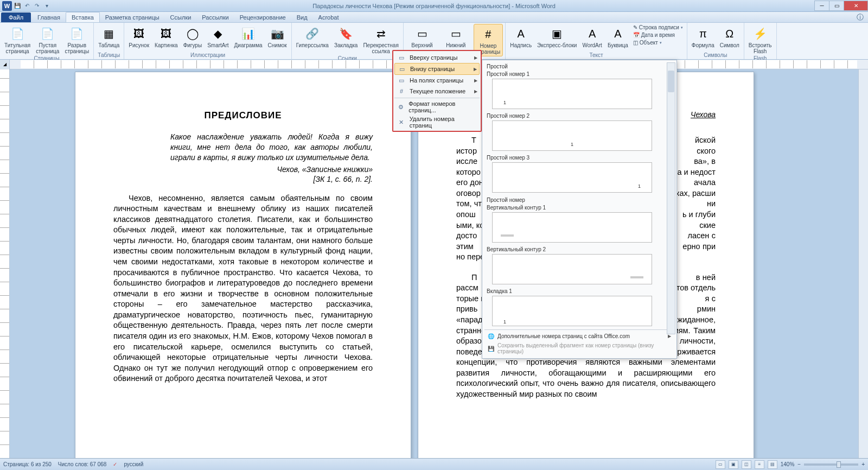 The width and height of the screenshot is (868, 470). What do you see at coordinates (132, 17) in the screenshot?
I see `tab-page-layout: Разметка страницы` at bounding box center [132, 17].